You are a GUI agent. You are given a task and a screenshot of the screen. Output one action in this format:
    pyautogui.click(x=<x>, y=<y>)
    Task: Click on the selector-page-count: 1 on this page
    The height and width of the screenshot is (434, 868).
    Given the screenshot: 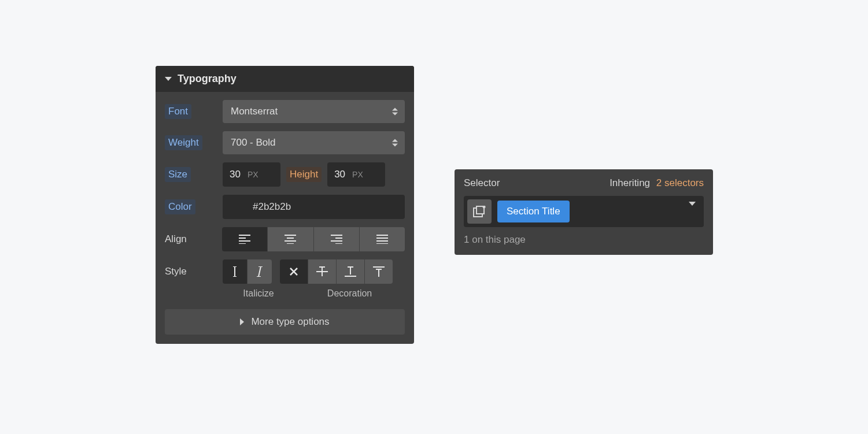 What is the action you would take?
    pyautogui.click(x=584, y=240)
    